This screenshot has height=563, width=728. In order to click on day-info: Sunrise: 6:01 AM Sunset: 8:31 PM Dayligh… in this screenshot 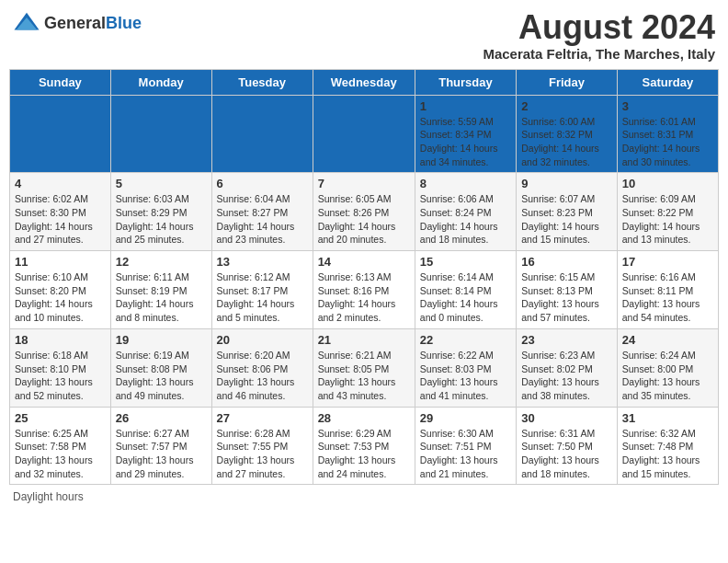, I will do `click(667, 142)`.